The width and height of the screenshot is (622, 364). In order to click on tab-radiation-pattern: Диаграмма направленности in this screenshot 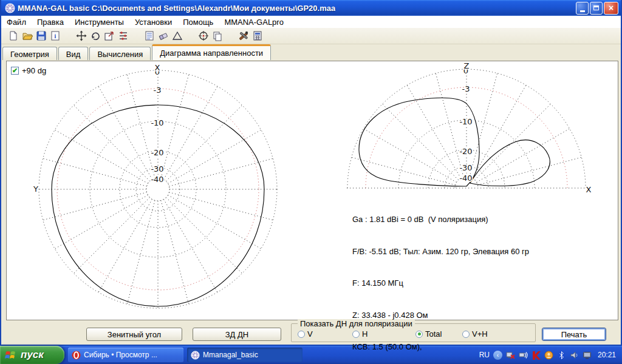, I will do `click(211, 52)`.